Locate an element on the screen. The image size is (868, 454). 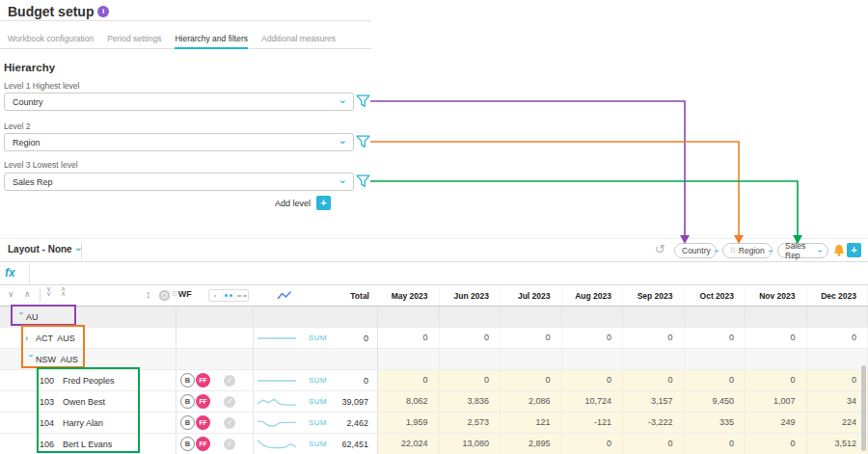
filter-icon-level2 is located at coordinates (363, 142).